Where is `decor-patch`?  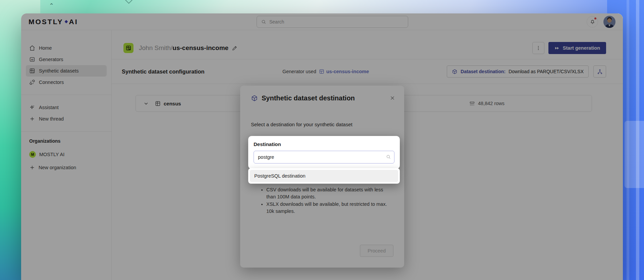
decor-patch is located at coordinates (634, 154).